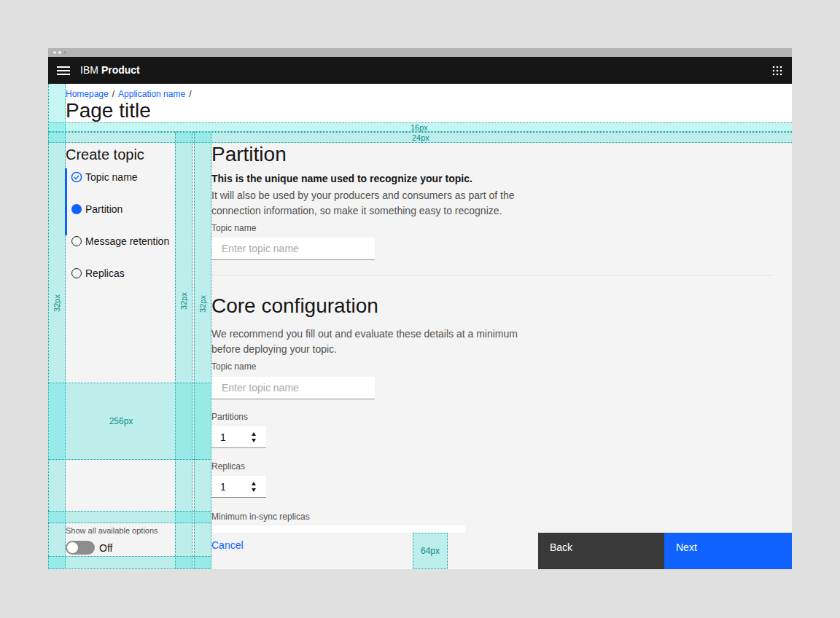 The image size is (840, 618). What do you see at coordinates (228, 545) in the screenshot?
I see `cancel-button: Cancel` at bounding box center [228, 545].